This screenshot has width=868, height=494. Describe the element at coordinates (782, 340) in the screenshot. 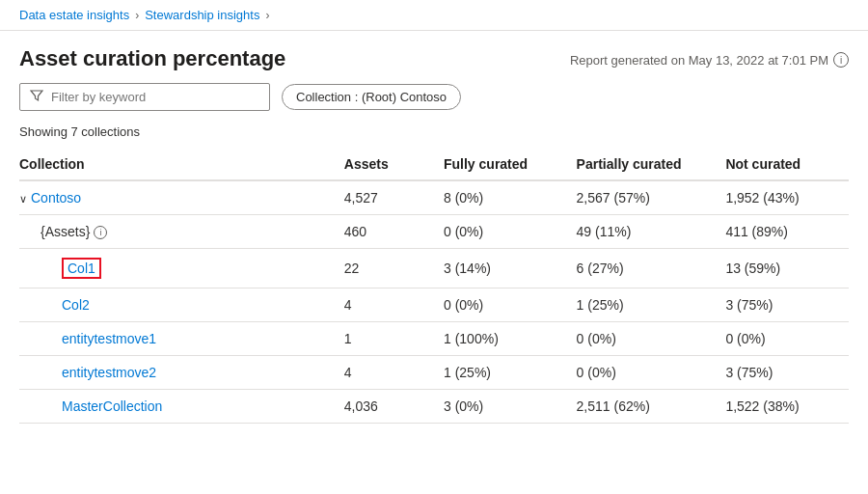

I see `cell-not_curated-entitytestmove1: 0 (0%)` at that location.